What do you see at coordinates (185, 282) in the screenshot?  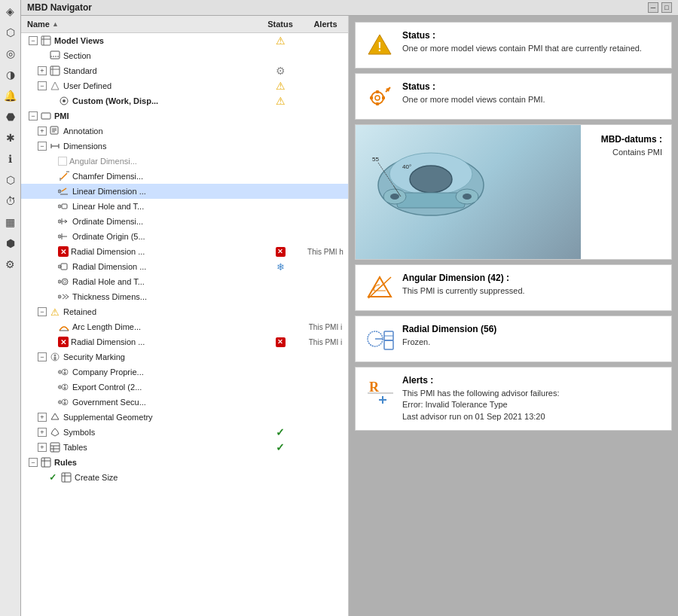 I see `tree-row-radial-hole: Radial Hole and T...` at bounding box center [185, 282].